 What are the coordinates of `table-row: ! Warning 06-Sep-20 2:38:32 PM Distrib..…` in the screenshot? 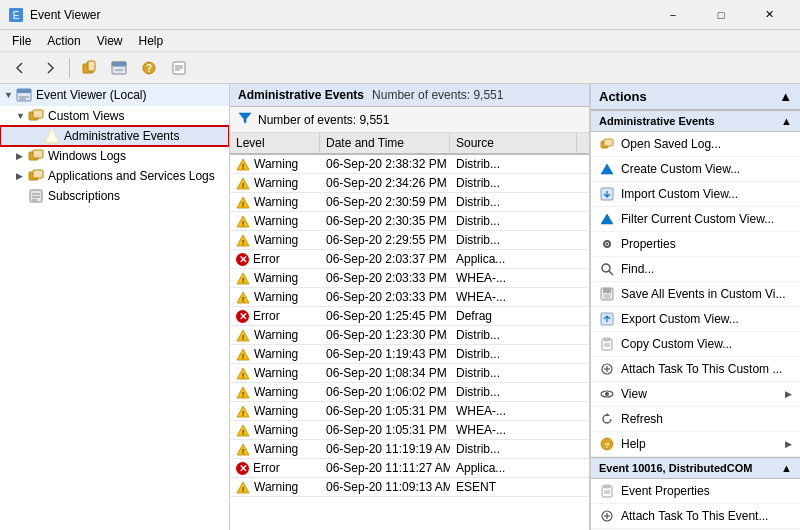 It's located at (410, 164).